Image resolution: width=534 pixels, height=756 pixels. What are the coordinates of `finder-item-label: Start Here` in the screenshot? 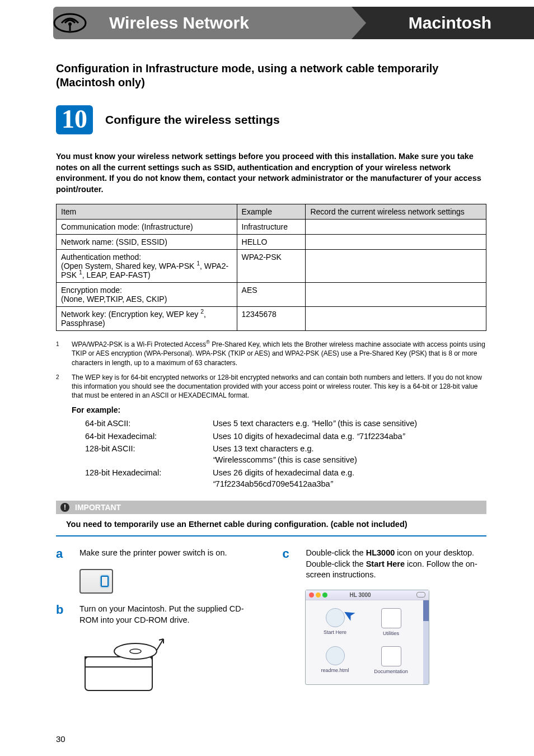 It's located at (335, 632).